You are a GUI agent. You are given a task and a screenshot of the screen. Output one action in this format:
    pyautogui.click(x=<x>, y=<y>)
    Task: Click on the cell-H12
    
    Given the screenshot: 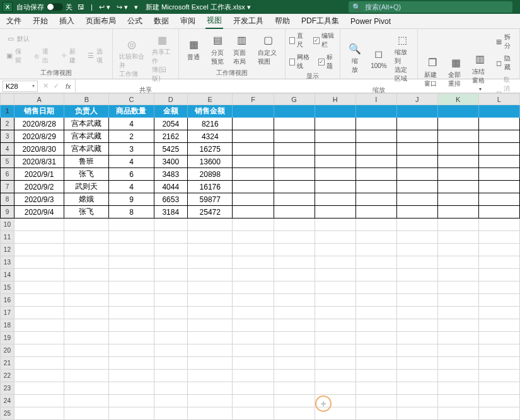 What is the action you would take?
    pyautogui.click(x=335, y=250)
    